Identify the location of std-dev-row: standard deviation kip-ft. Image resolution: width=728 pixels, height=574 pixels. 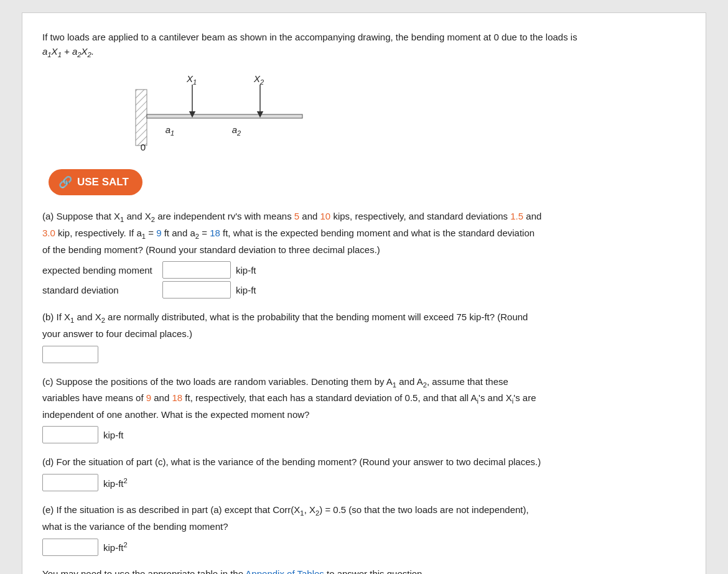
(364, 290).